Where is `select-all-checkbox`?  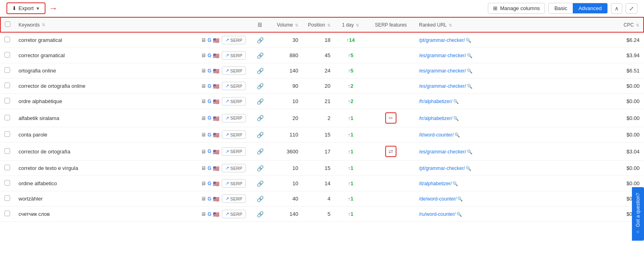 select-all-checkbox is located at coordinates (8, 24).